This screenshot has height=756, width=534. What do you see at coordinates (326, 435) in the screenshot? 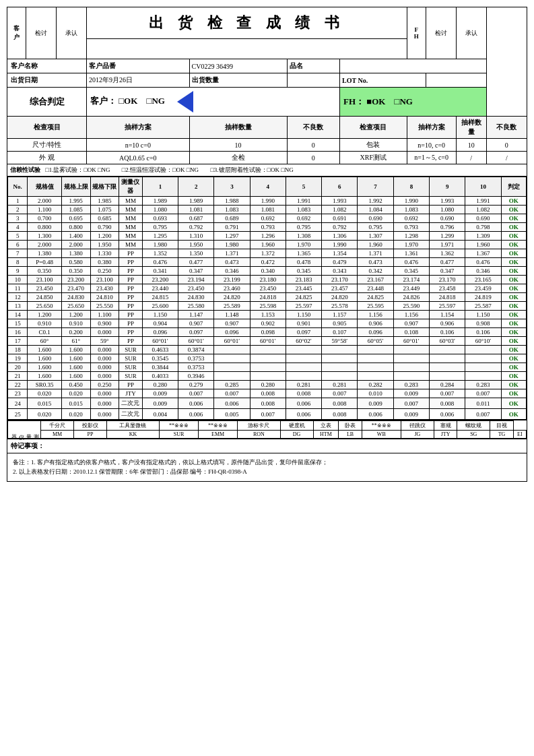
I see `code-htm: HTM` at bounding box center [326, 435].